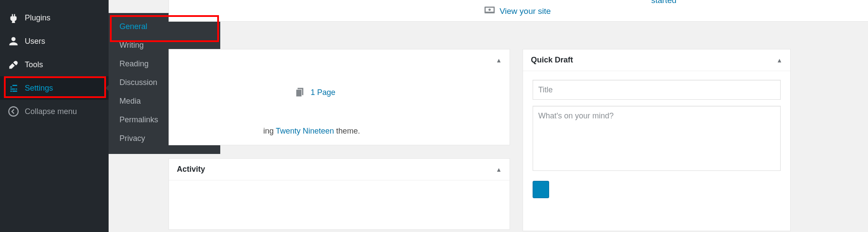 Image resolution: width=868 pixels, height=232 pixels. Describe the element at coordinates (657, 90) in the screenshot. I see `draft-title-input` at that location.